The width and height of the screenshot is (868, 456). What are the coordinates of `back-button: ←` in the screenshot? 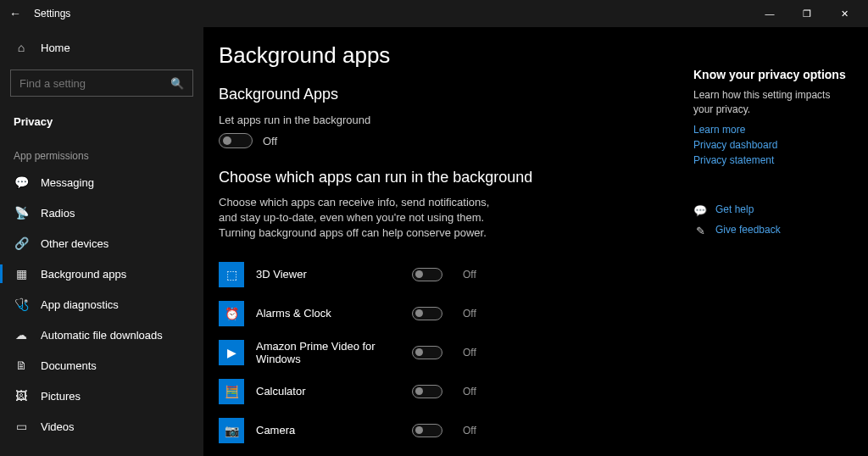 It's located at (15, 14).